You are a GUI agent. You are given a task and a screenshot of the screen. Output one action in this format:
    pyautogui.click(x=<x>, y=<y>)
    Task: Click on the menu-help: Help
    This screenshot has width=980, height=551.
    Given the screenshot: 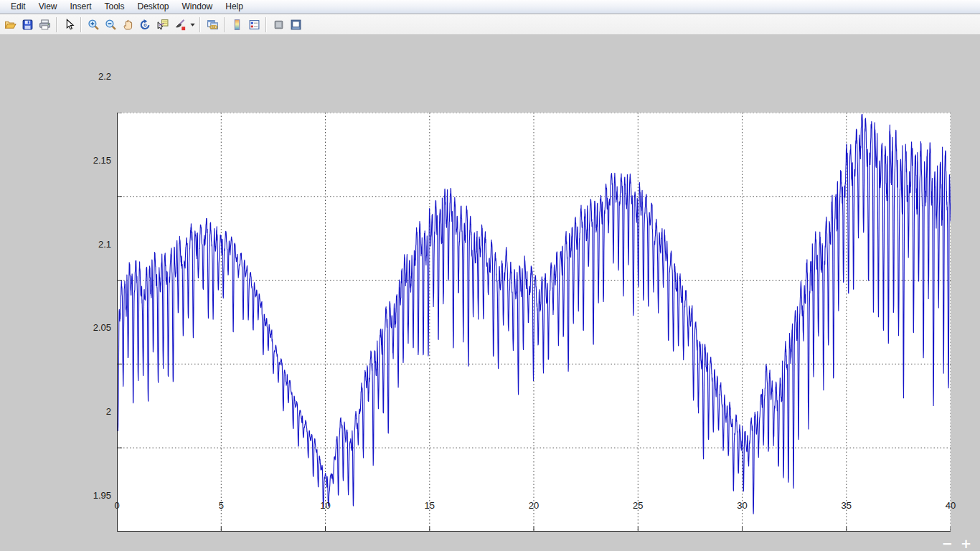 What is the action you would take?
    pyautogui.click(x=234, y=6)
    